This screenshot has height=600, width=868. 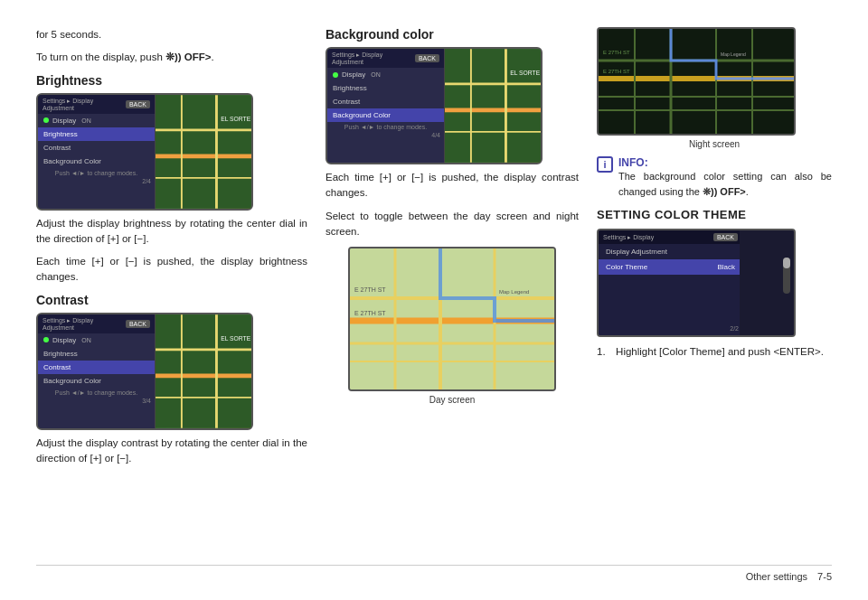 I want to click on brightness-para2: Each time [+] or [−] is pushed, the disp…, so click(x=172, y=269).